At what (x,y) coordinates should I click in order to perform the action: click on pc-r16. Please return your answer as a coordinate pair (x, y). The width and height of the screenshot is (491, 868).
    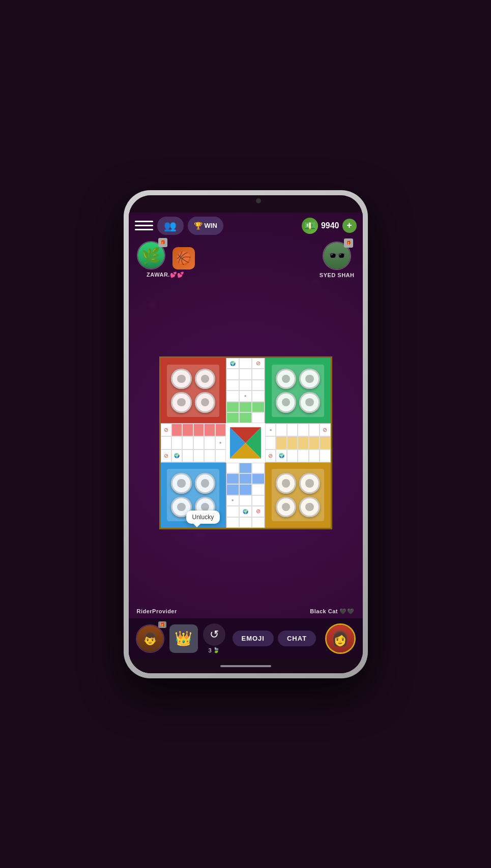
    Looking at the image, I should click on (303, 456).